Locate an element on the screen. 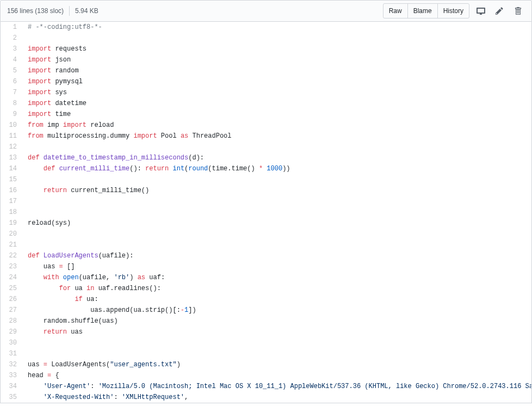 This screenshot has height=406, width=532. code-line: 24 with open(uafile, 'rb') as uaf: is located at coordinates (267, 278).